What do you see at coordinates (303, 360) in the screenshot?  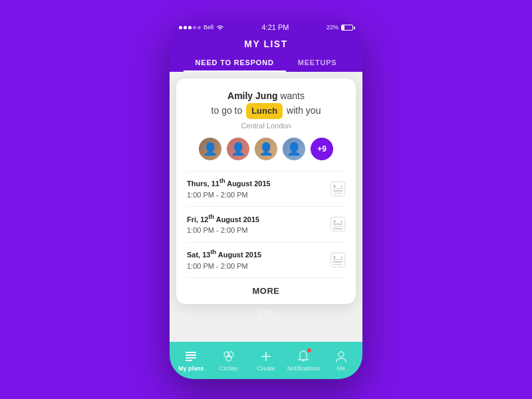 I see `nav-item-notifications: Notifications` at bounding box center [303, 360].